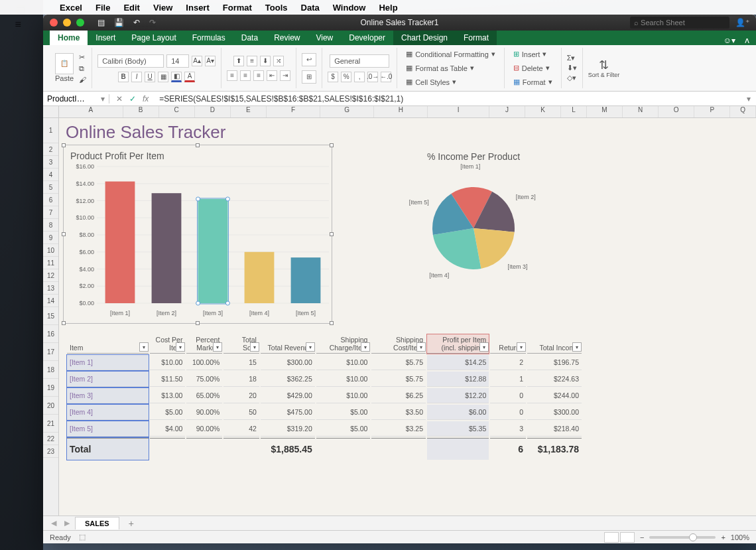  I want to click on format-cells-button: ▦ Format ▾, so click(533, 82).